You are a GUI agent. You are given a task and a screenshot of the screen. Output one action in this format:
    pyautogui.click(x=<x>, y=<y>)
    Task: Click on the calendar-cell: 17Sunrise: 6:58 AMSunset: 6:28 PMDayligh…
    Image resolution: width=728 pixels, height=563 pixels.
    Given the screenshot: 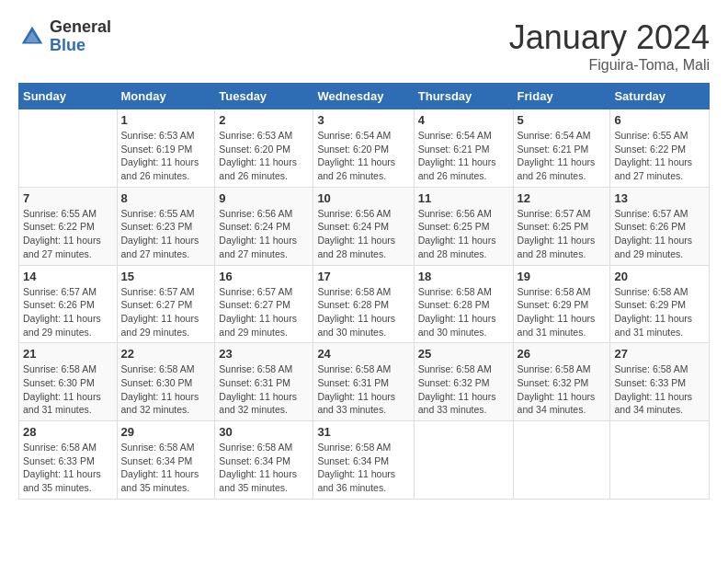 What is the action you would take?
    pyautogui.click(x=364, y=304)
    